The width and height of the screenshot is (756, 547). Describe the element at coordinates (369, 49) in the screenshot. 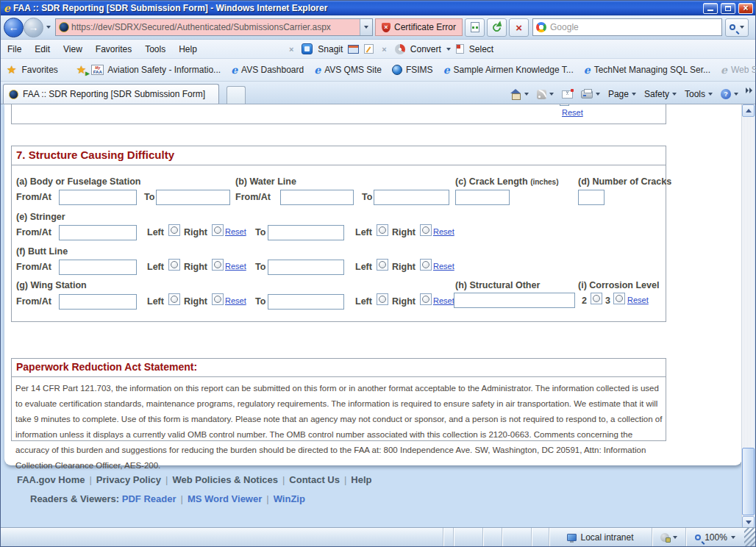

I see `snagit-profile-icon` at that location.